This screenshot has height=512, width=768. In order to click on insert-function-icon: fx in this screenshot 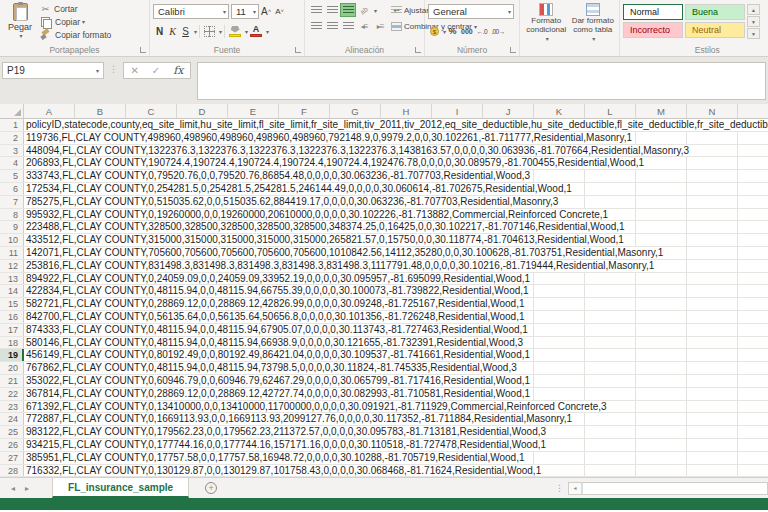, I will do `click(178, 70)`.